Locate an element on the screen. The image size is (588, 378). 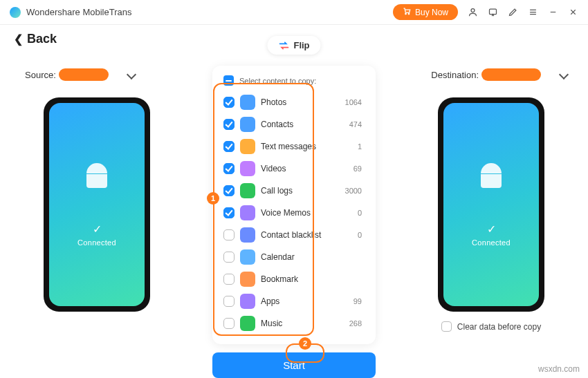
source-phone: ✓ Connected is located at coordinates (97, 205).